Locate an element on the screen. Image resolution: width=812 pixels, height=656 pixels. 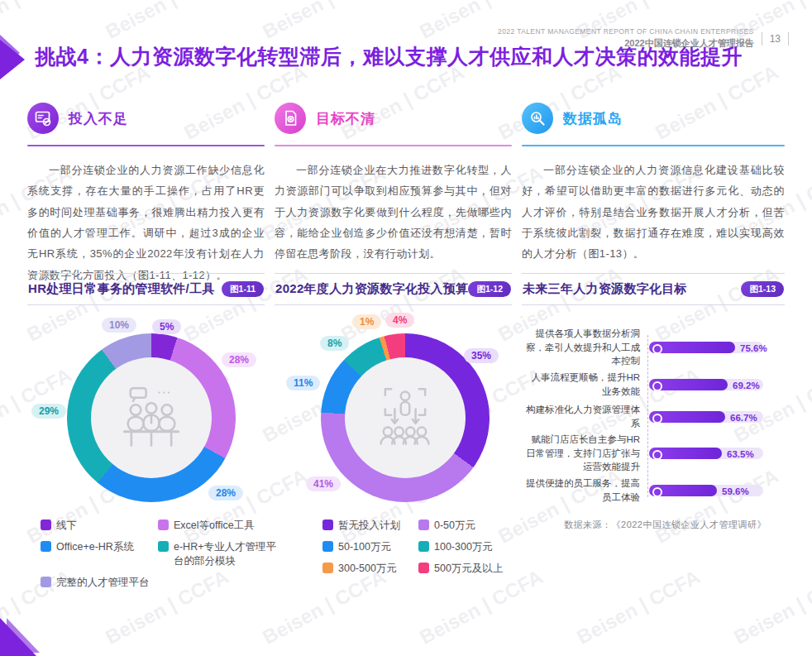
report-title-en: 2022 TALENT MANAGEMENT REPORT OF CHINA C… is located at coordinates (626, 31).